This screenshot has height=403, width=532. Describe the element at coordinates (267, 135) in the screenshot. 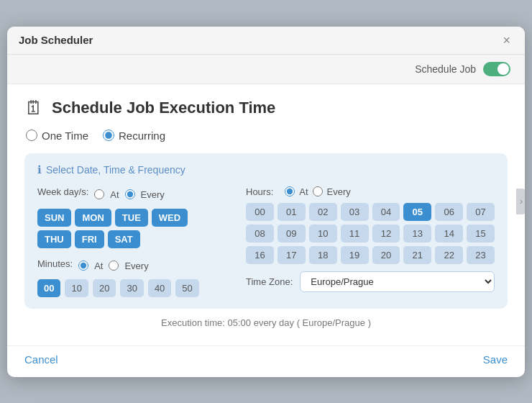

I see `schedule-type-radio-group: One Time Recurring` at that location.